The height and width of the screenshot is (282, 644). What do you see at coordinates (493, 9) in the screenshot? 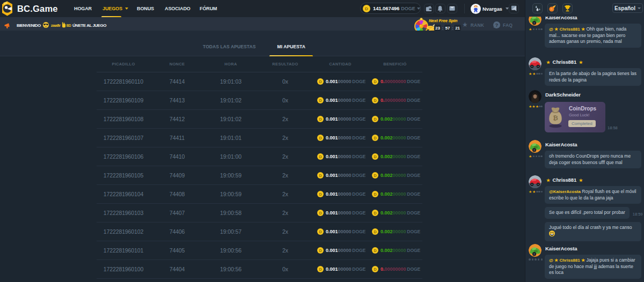
I see `user-name: Nvargas` at bounding box center [493, 9].